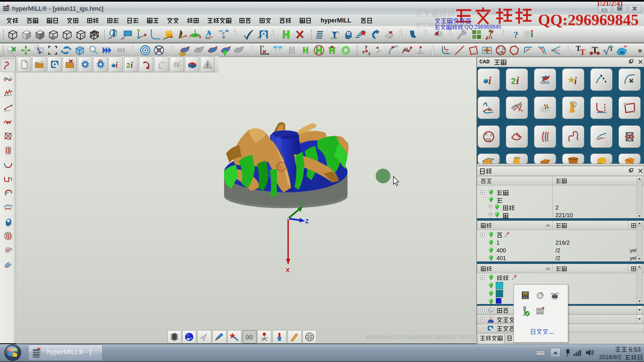  I want to click on svg-text: z, so click(369, 54).